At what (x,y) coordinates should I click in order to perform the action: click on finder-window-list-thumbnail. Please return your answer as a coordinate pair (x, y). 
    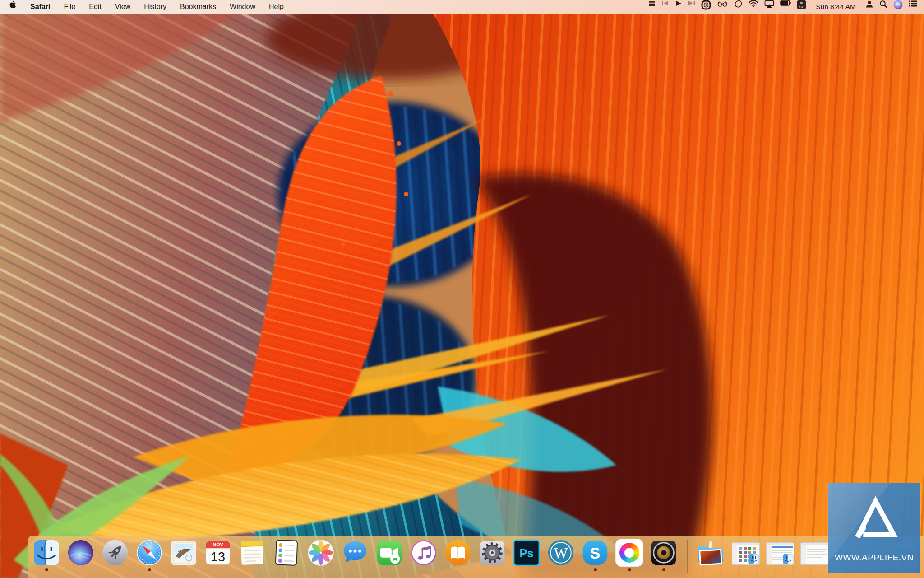
    Looking at the image, I should click on (780, 554).